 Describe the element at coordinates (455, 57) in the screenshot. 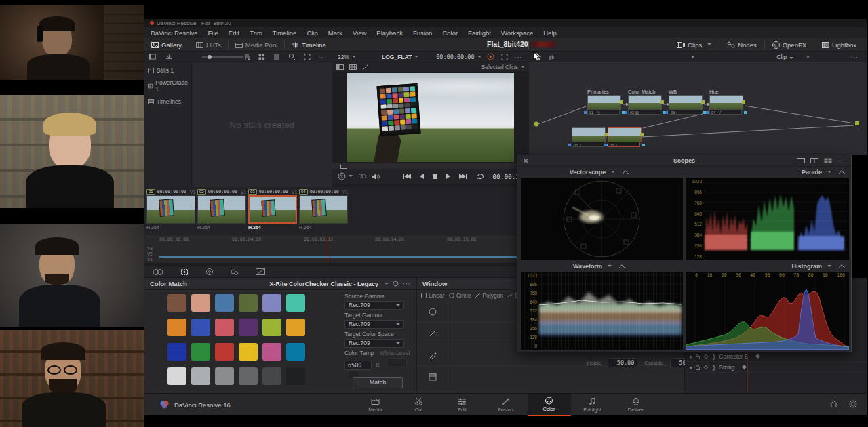

I see `viewer-timecode: 00:00:00:00` at that location.